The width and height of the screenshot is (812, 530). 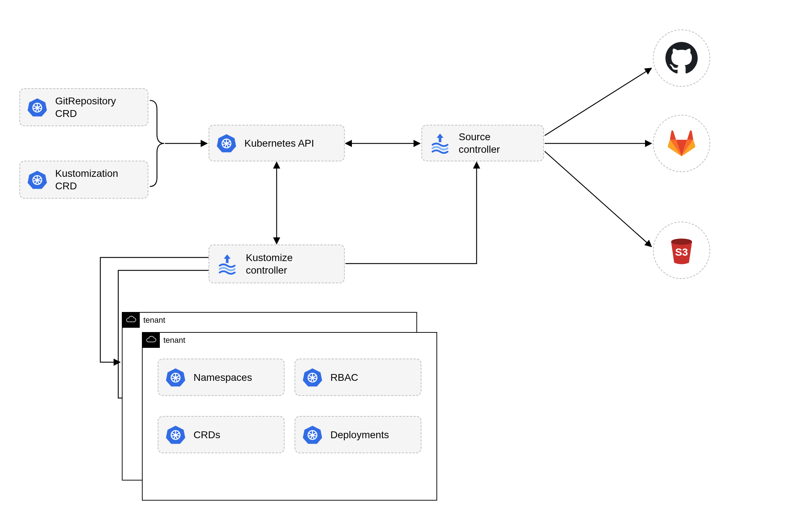 I want to click on node-kubernetes-api: Kubernetes API, so click(x=277, y=143).